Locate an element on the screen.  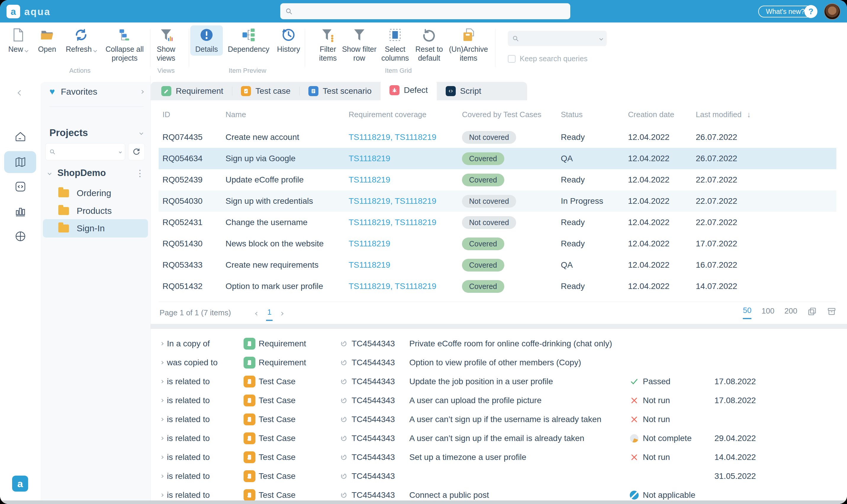
archive-icon is located at coordinates (832, 311).